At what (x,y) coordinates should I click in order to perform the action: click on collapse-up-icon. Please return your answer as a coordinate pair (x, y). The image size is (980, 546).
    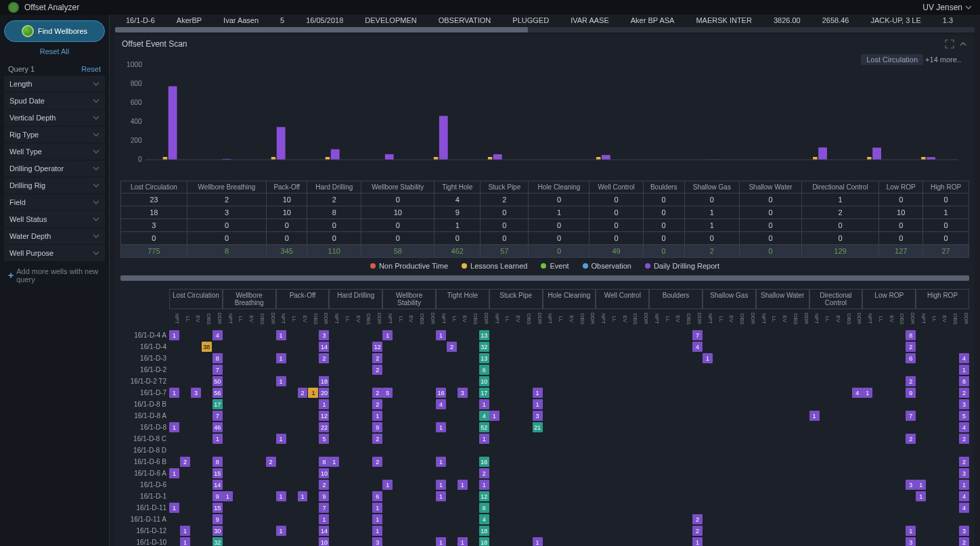
    Looking at the image, I should click on (963, 44).